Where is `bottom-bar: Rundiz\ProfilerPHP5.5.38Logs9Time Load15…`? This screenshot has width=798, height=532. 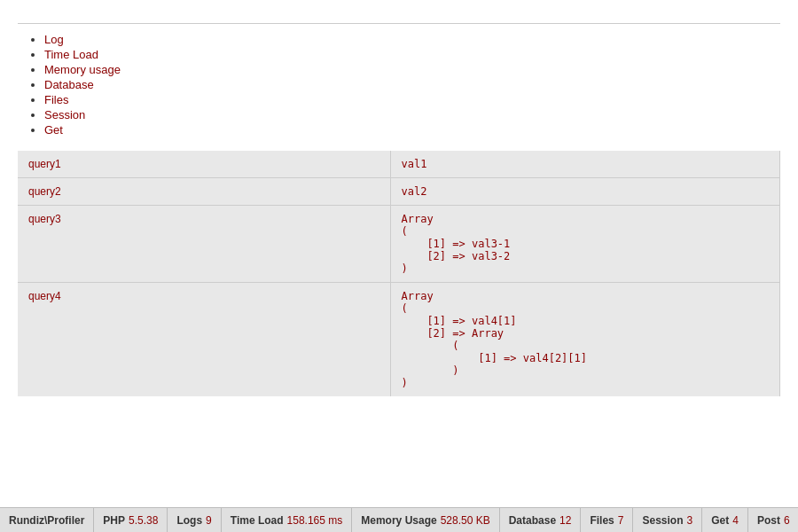 bottom-bar: Rundiz\ProfilerPHP5.5.38Logs9Time Load15… is located at coordinates (399, 520).